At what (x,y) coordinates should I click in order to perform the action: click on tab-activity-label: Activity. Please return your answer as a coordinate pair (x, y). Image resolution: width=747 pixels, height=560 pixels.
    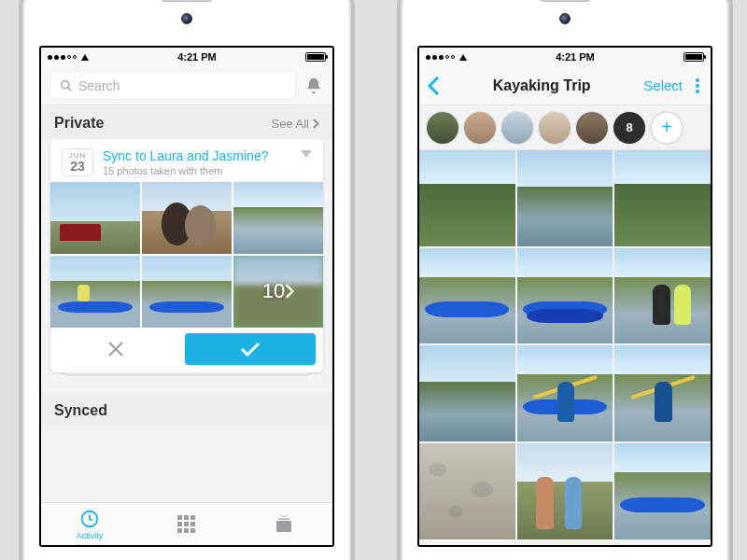
    Looking at the image, I should click on (90, 536).